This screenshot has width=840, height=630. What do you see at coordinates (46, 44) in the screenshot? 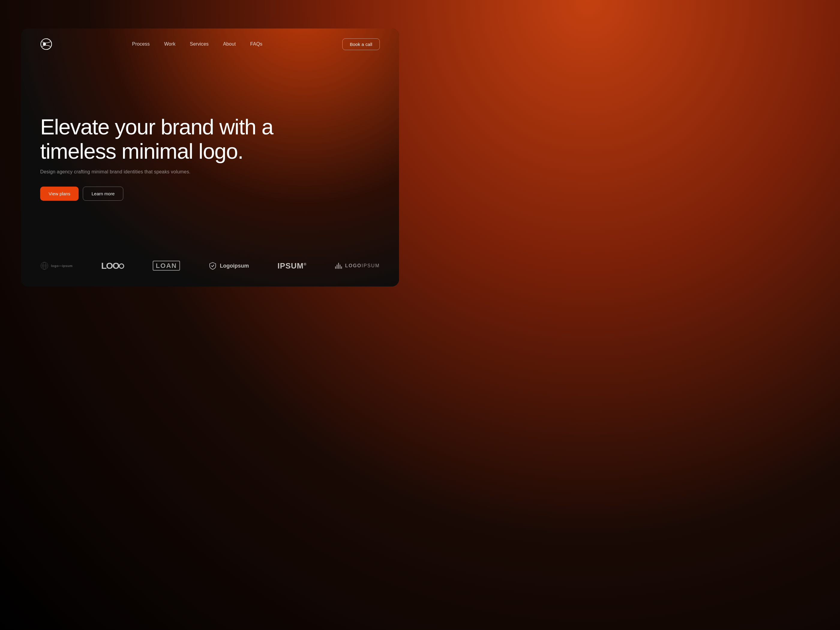
I see `brand-logo` at bounding box center [46, 44].